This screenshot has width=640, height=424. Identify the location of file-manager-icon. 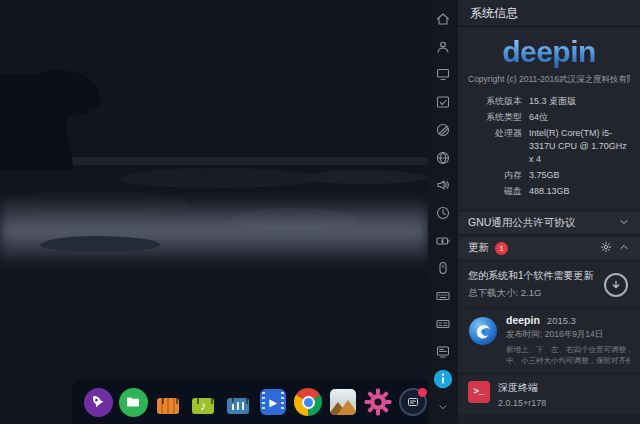
(133, 402).